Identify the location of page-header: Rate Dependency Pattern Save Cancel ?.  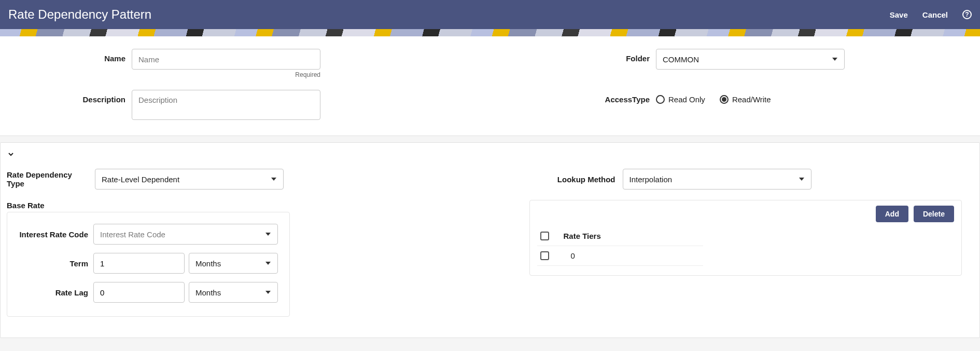
(490, 15).